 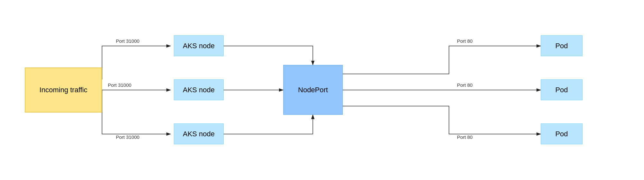 I want to click on line-nodeport-pod-bot, so click(x=442, y=120).